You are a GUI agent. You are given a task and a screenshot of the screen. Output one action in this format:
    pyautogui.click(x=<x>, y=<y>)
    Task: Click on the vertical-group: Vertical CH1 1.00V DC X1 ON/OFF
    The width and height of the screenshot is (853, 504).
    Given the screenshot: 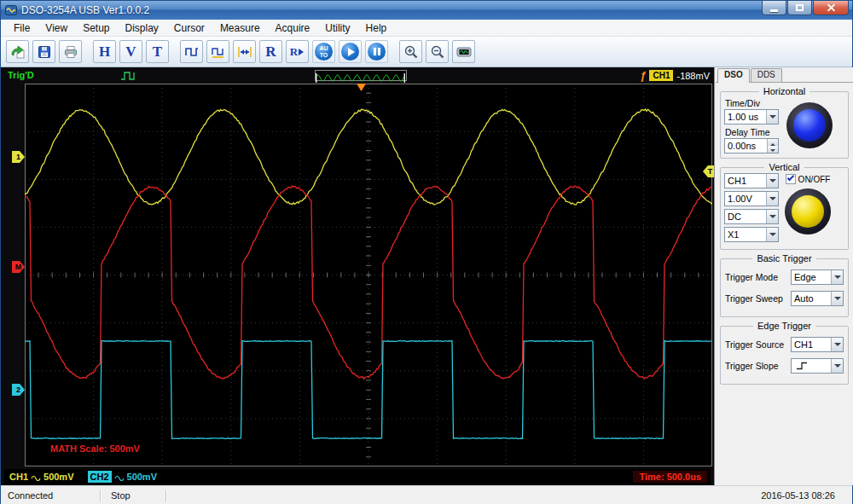 What is the action you would take?
    pyautogui.click(x=785, y=206)
    